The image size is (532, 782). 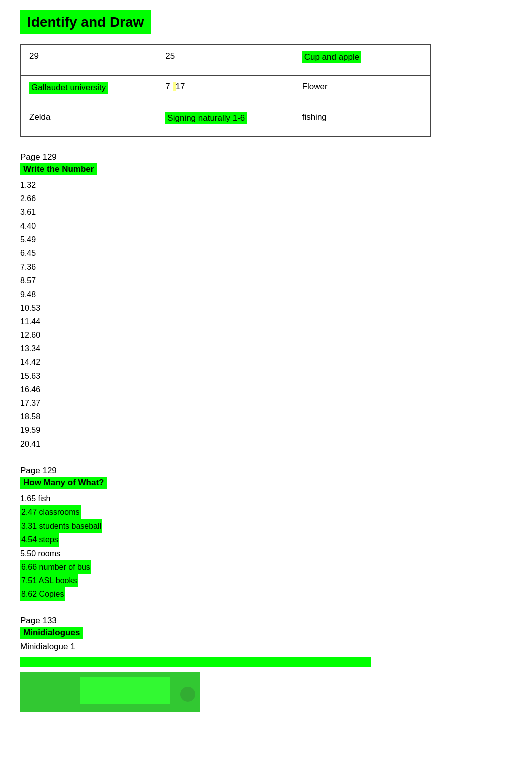 What do you see at coordinates (63, 483) in the screenshot?
I see `how-many-title: How Many of What?` at bounding box center [63, 483].